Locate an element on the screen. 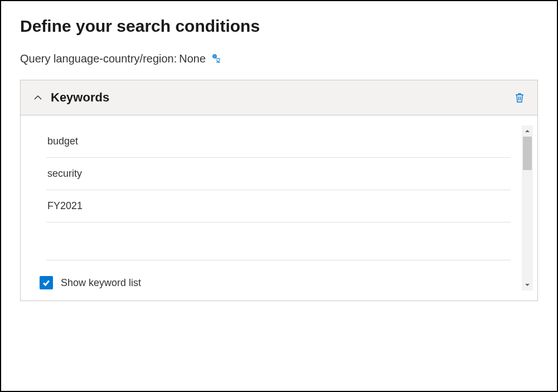 This screenshot has width=558, height=392. query-language-label: Query language-country/region: is located at coordinates (98, 59).